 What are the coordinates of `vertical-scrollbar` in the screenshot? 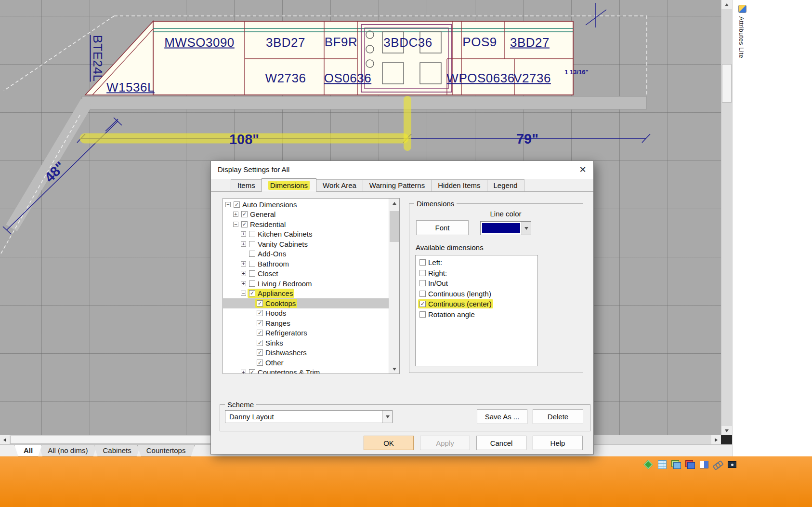 It's located at (726, 218).